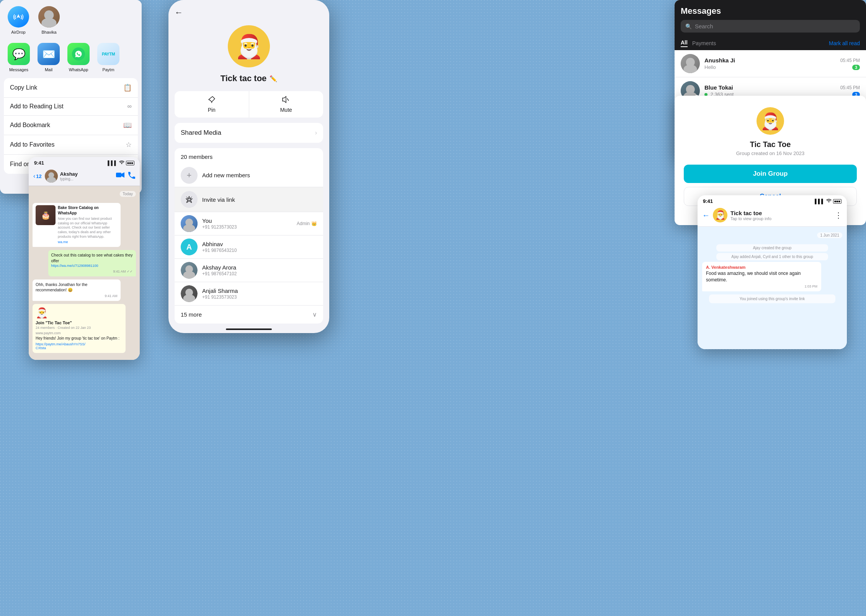 Image resolution: width=866 pixels, height=616 pixels. I want to click on chat-date-today: Today, so click(128, 194).